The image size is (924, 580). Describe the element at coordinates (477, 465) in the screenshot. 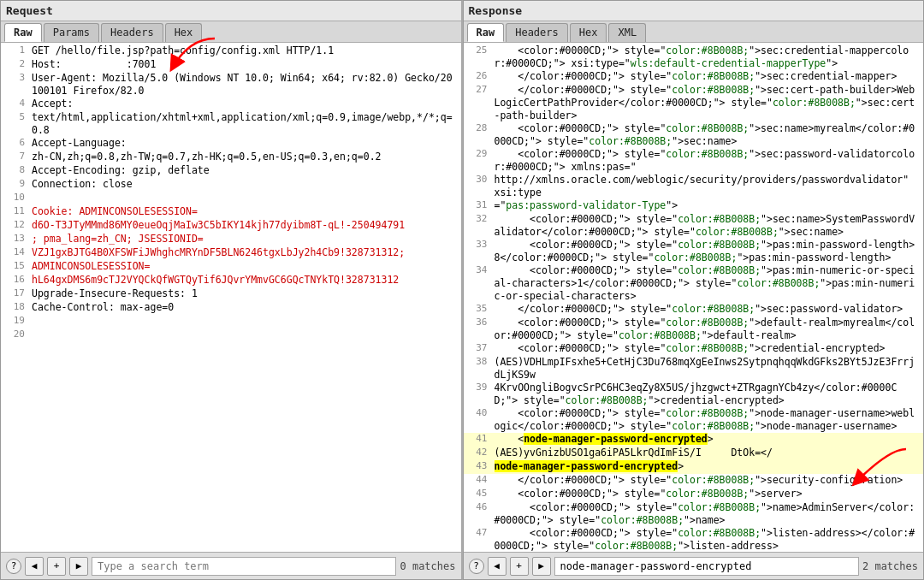

I see `line-number: 43` at that location.